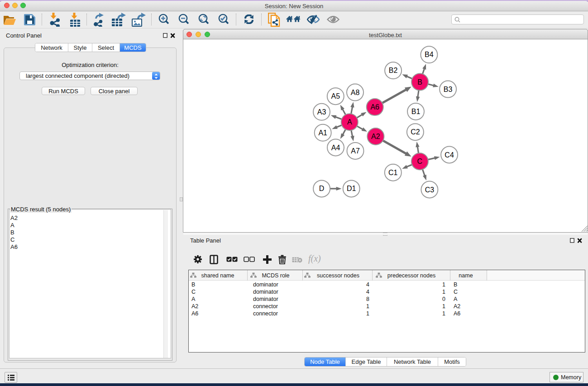 The width and height of the screenshot is (588, 386). I want to click on svg-text: A3, so click(322, 112).